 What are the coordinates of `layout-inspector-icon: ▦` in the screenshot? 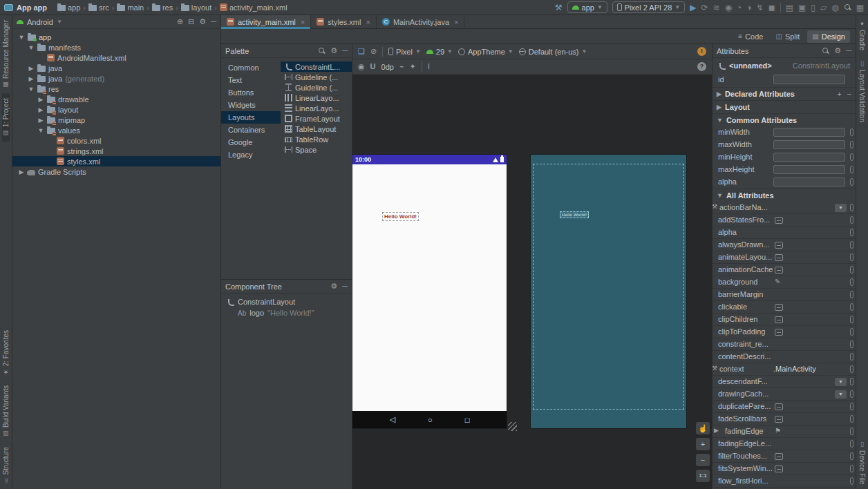 It's located at (860, 8).